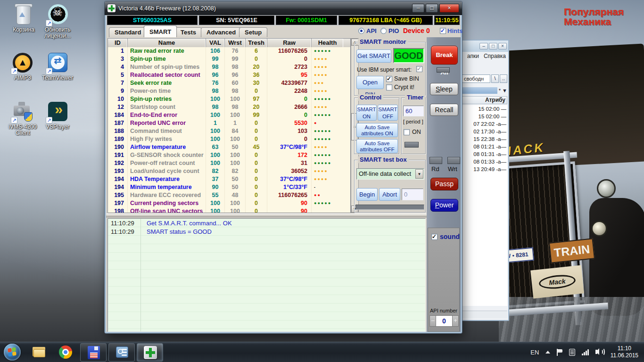  Describe the element at coordinates (229, 179) in the screenshot. I see `table-row: 194HDA Temperature3750037°C/98°F●●●●` at that location.